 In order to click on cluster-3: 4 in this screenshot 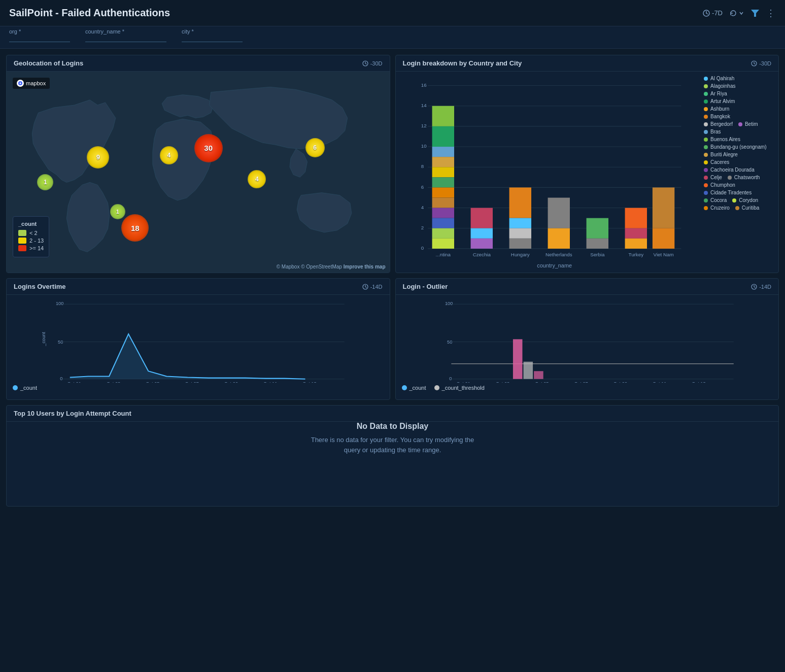, I will do `click(169, 155)`.